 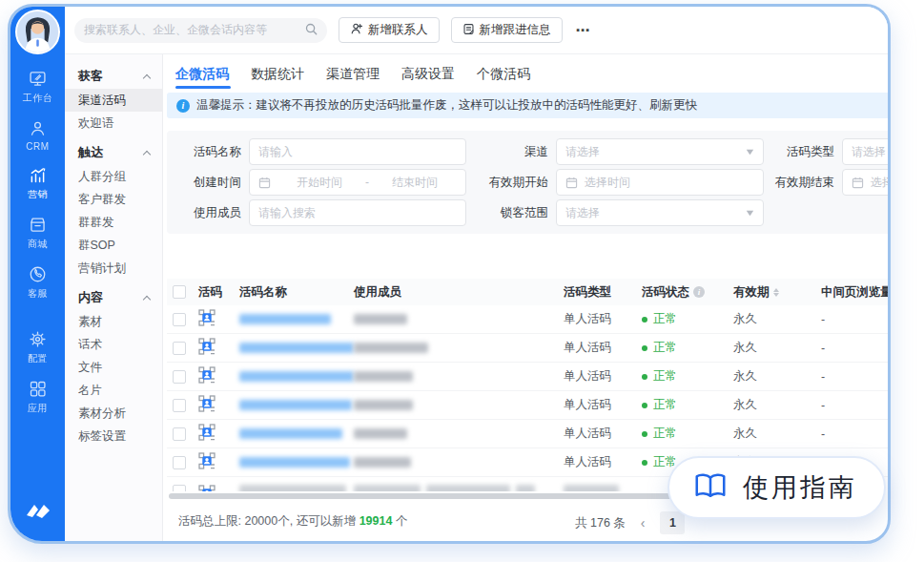 What do you see at coordinates (200, 31) in the screenshot?
I see `global-search-input: 搜索联系人、企业、企微会话内容等` at bounding box center [200, 31].